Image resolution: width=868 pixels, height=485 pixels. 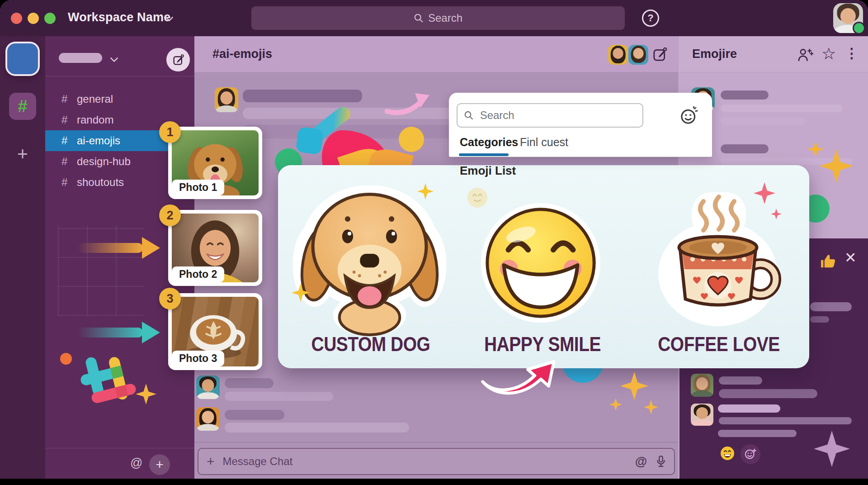 What do you see at coordinates (215, 163) in the screenshot?
I see `photo-card-1: Photo 1` at bounding box center [215, 163].